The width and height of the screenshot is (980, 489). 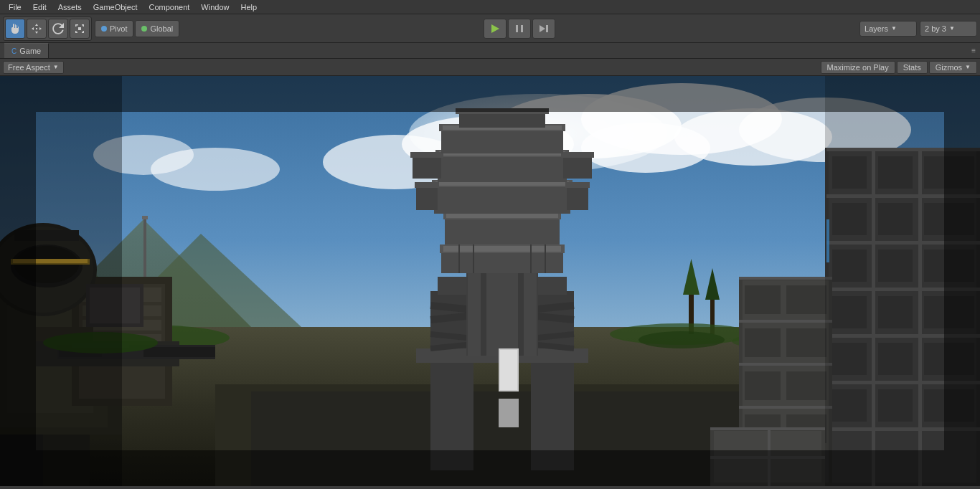 I want to click on aspect-dropdown: Free Aspect ▼, so click(x=33, y=67).